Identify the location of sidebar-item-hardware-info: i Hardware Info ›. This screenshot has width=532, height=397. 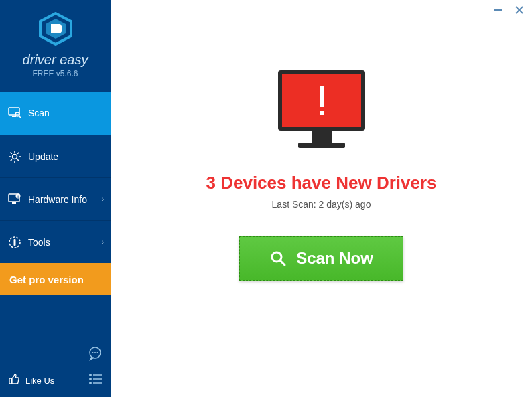
(55, 199).